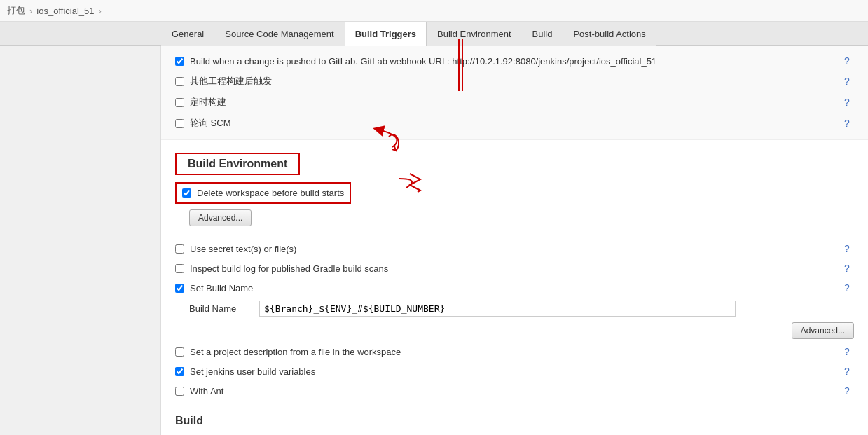 This screenshot has height=435, width=868. I want to click on breadcrumb-item-1: 打包, so click(16, 11).